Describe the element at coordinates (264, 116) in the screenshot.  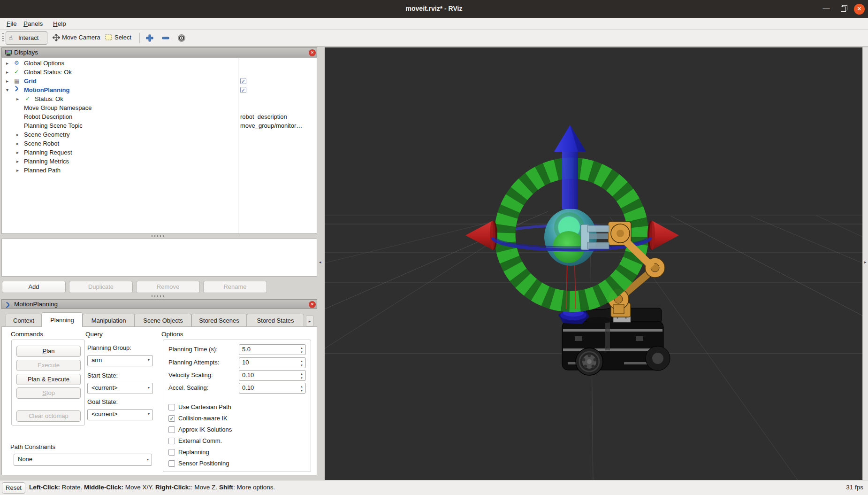
I see `robot-description-value: robot_description` at that location.